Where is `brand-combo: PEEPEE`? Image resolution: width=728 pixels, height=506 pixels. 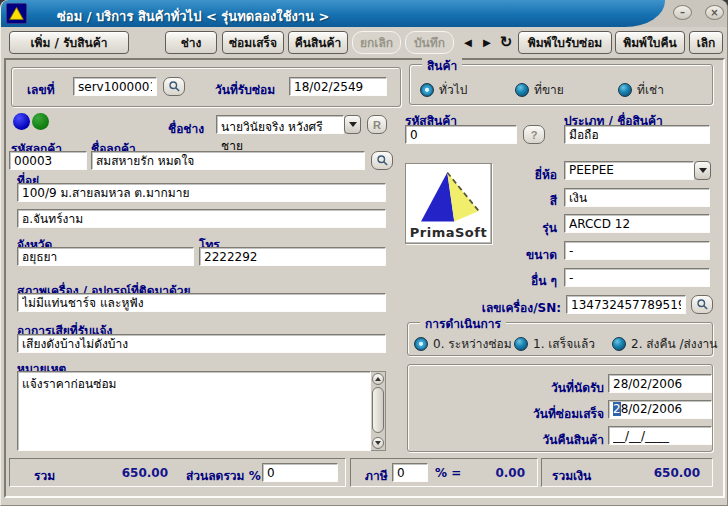 brand-combo: PEEPEE is located at coordinates (638, 170).